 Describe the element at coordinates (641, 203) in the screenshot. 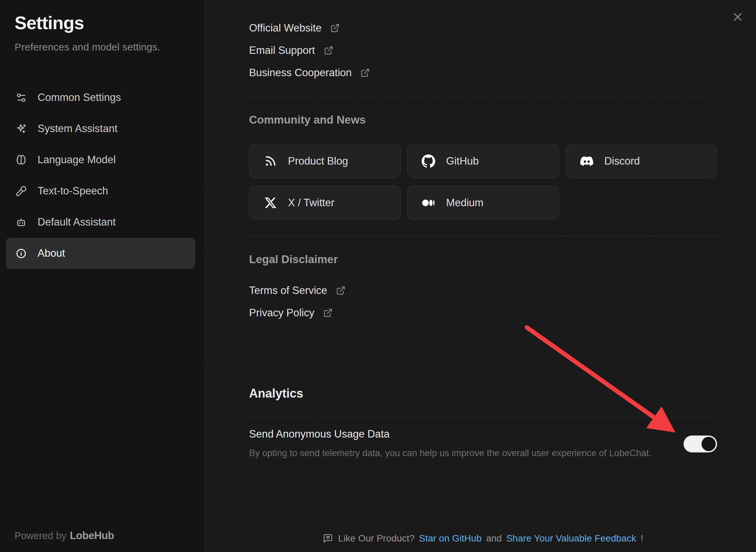

I see `grid-spacer` at that location.